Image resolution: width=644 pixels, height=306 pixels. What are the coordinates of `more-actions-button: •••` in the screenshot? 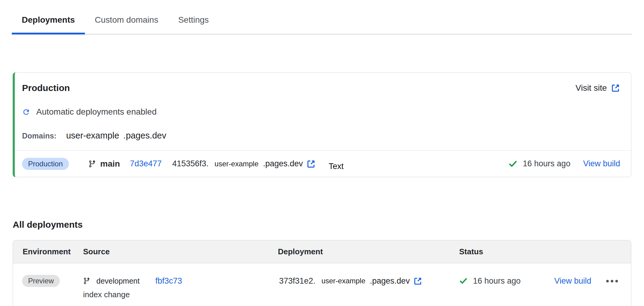 It's located at (613, 281).